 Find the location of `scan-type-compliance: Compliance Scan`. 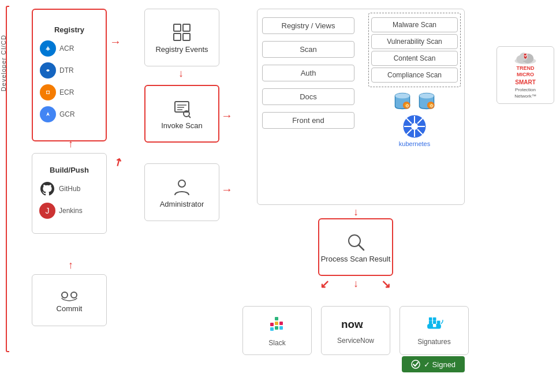

scan-type-compliance: Compliance Scan is located at coordinates (415, 75).